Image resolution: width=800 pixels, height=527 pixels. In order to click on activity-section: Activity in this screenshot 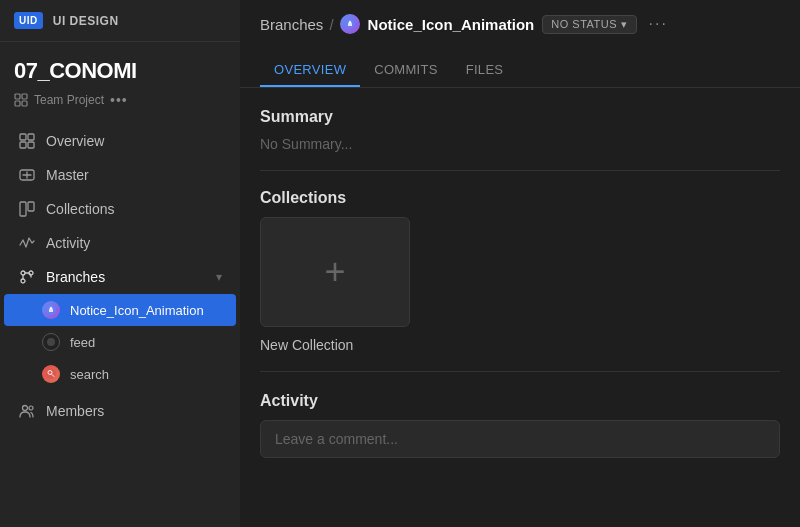, I will do `click(520, 425)`.